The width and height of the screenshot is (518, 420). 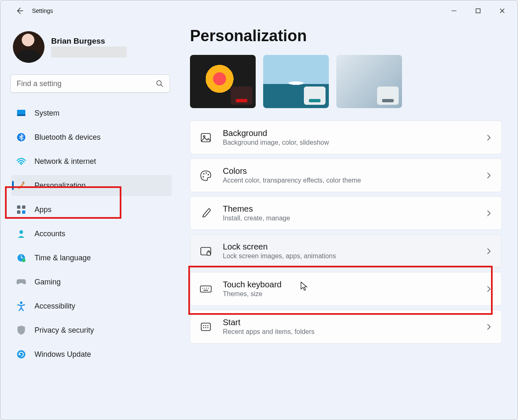 I want to click on card-colors: Colors Accent color, transparency effect…, so click(x=346, y=175).